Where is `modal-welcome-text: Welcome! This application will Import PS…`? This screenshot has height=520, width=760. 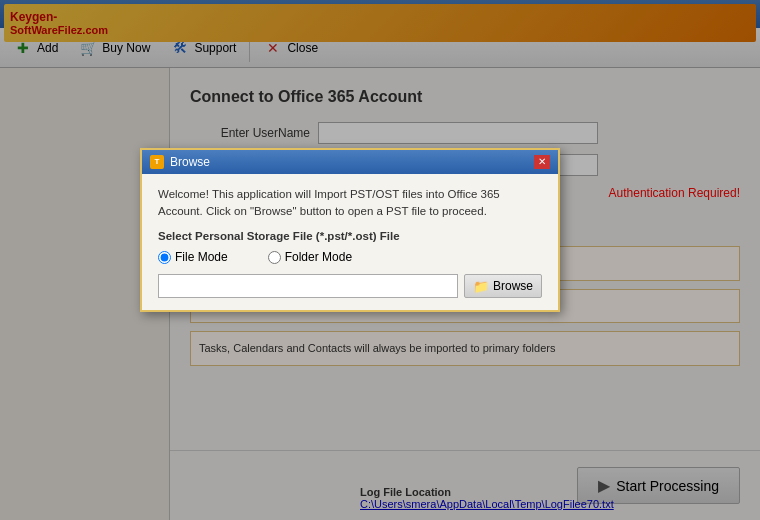
modal-welcome-text: Welcome! This application will Import PS… is located at coordinates (350, 204).